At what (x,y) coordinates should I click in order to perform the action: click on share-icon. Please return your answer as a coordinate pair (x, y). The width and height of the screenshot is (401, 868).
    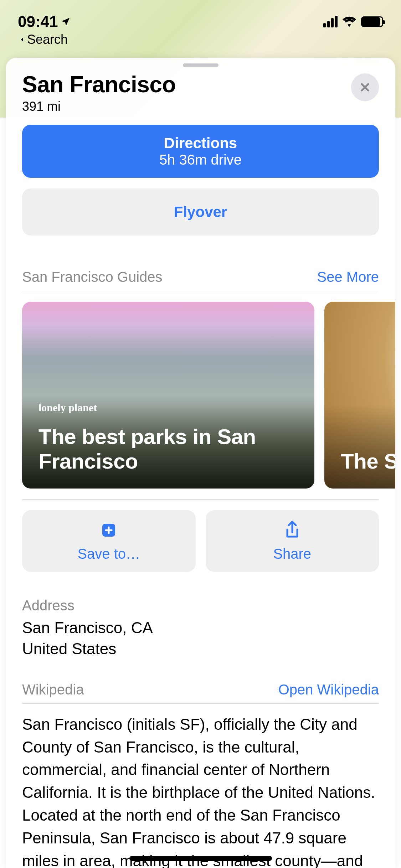
    Looking at the image, I should click on (292, 530).